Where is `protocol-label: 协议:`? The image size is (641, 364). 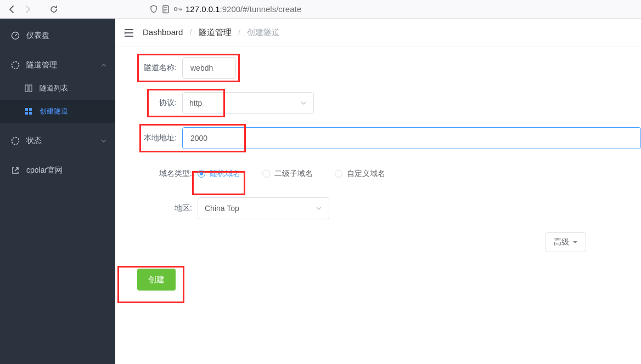 protocol-label: 协议: is located at coordinates (160, 103).